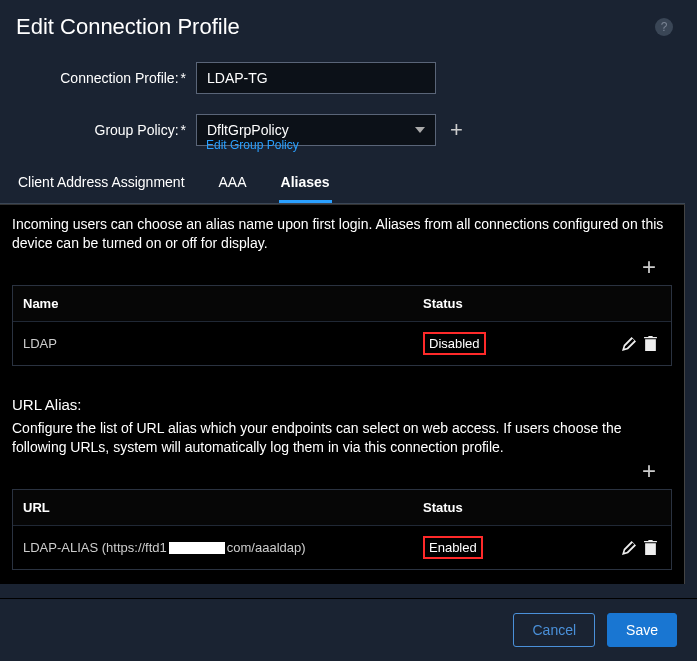  What do you see at coordinates (342, 547) in the screenshot?
I see `table-row: LDAP-ALIAS (https://ftd1com/aaaldap) Ena…` at bounding box center [342, 547].